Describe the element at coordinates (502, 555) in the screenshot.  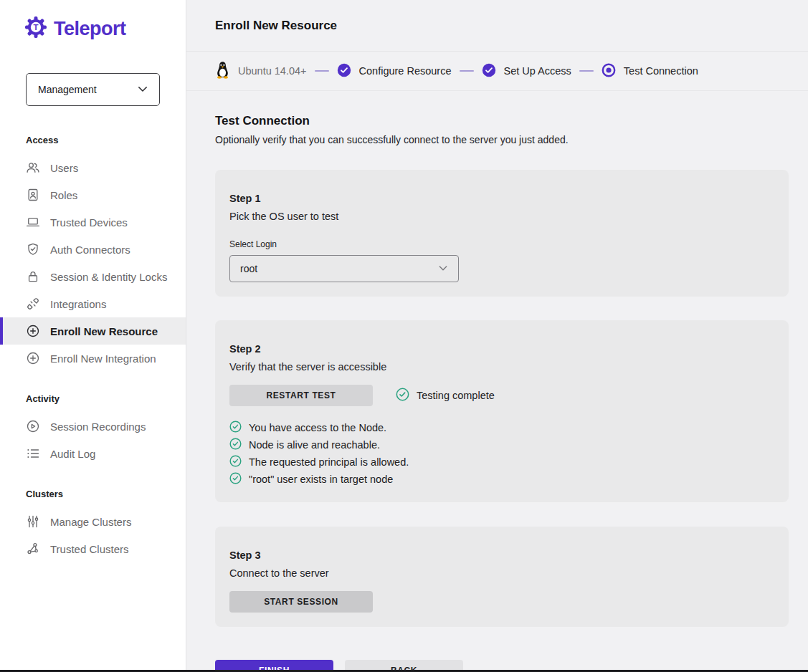
I see `step3-title: Step 3` at that location.